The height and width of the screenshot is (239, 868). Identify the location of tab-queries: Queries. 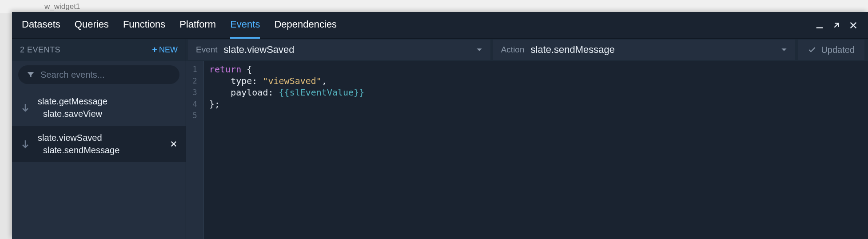
(92, 25).